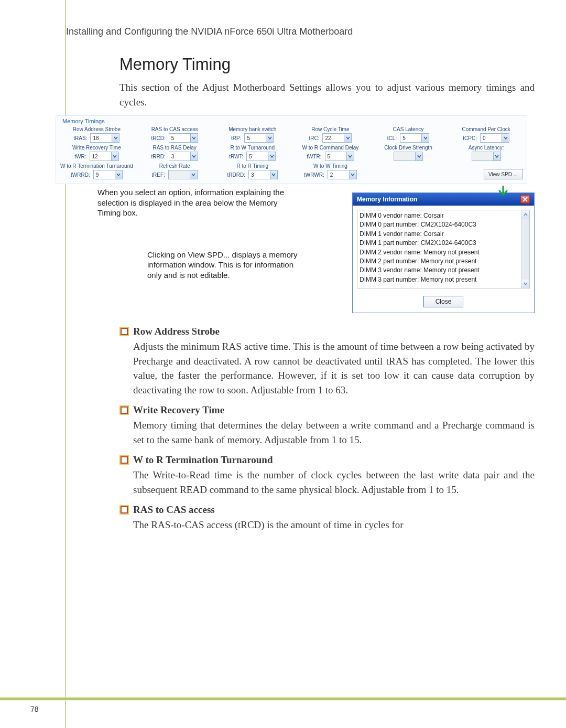 The height and width of the screenshot is (728, 566). Describe the element at coordinates (96, 171) in the screenshot. I see `timing-field: W to R Termination Turnaround tWRRD: 9` at that location.